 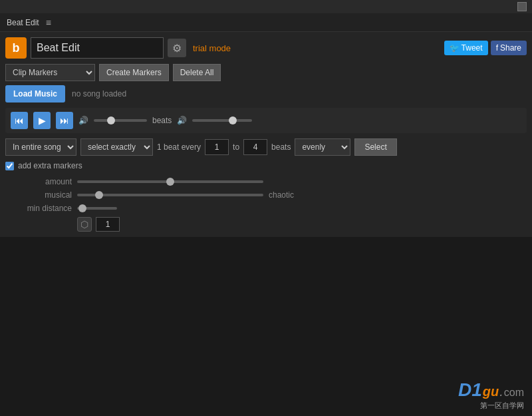 I want to click on title-bar-menu-icon: ≡, so click(x=49, y=23).